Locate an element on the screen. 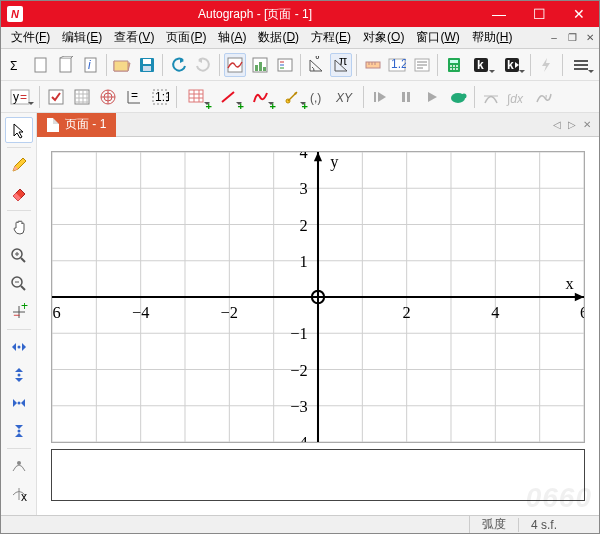  ruler-icon is located at coordinates (372, 65).